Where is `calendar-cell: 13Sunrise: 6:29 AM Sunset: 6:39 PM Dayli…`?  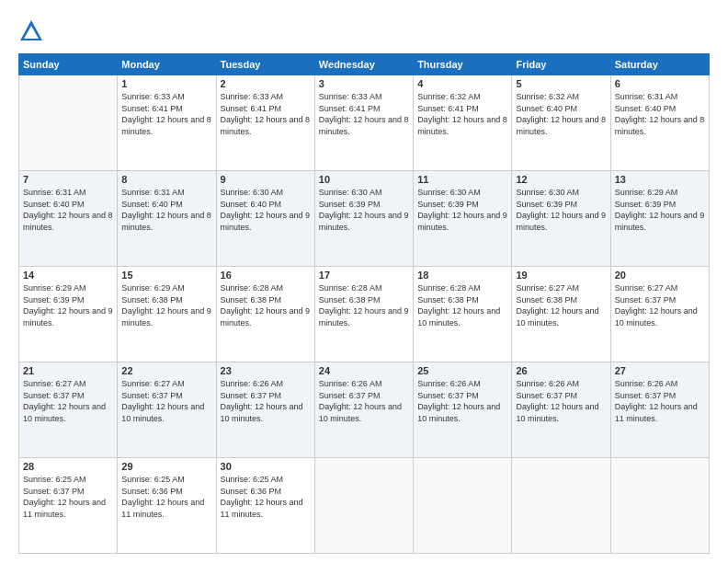 calendar-cell: 13Sunrise: 6:29 AM Sunset: 6:39 PM Dayli… is located at coordinates (660, 219).